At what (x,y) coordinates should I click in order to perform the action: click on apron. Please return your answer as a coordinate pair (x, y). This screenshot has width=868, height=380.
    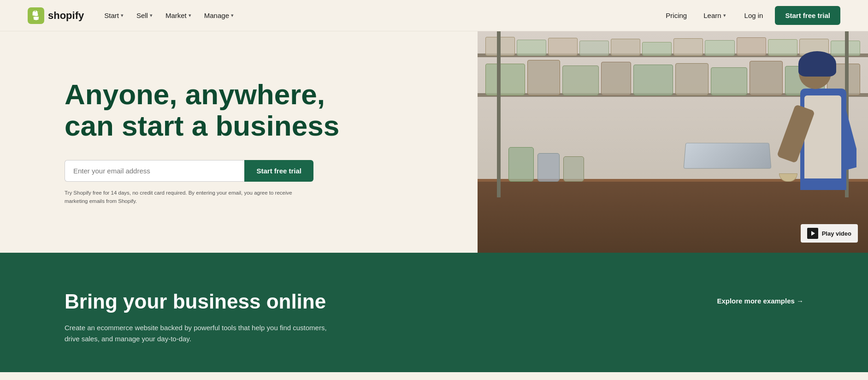
    Looking at the image, I should click on (823, 137).